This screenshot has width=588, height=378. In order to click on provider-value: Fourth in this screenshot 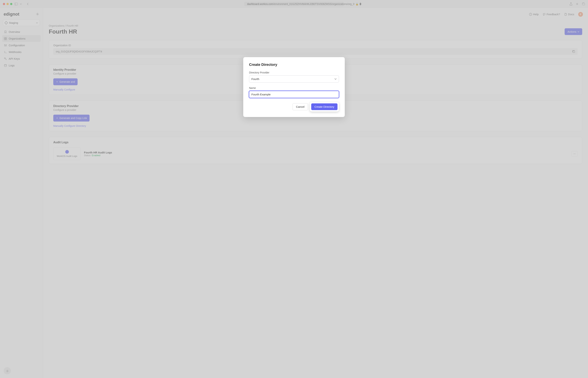, I will do `click(255, 79)`.